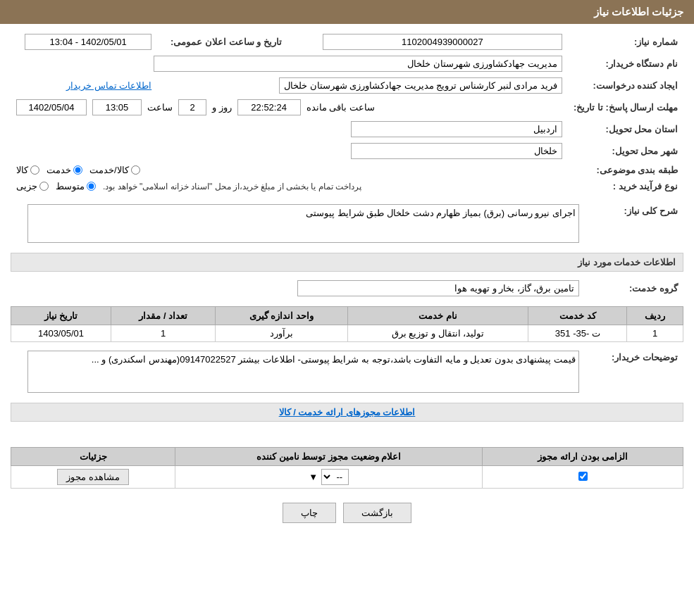  Describe the element at coordinates (347, 324) in the screenshot. I see `services-table: ردیف کد خدمت نام خدمت واحد اندازه گیری ت…` at that location.